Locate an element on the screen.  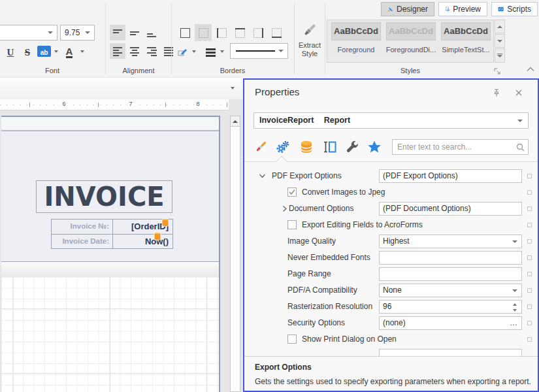
gallery-scroll-up-button is located at coordinates (500, 26).